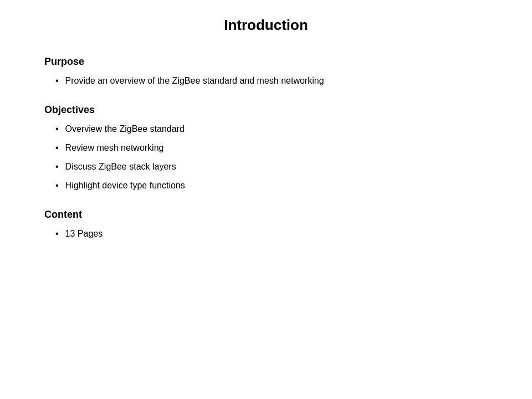 This screenshot has width=532, height=399. I want to click on section-heading-content: Content, so click(266, 215).